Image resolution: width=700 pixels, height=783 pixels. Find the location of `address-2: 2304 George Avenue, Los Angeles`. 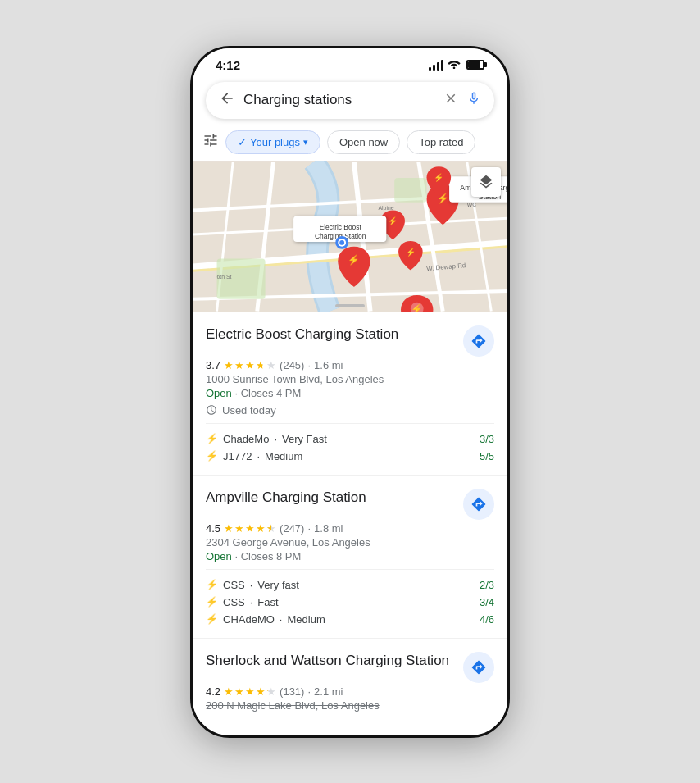

address-2: 2304 George Avenue, Los Angeles is located at coordinates (350, 543).